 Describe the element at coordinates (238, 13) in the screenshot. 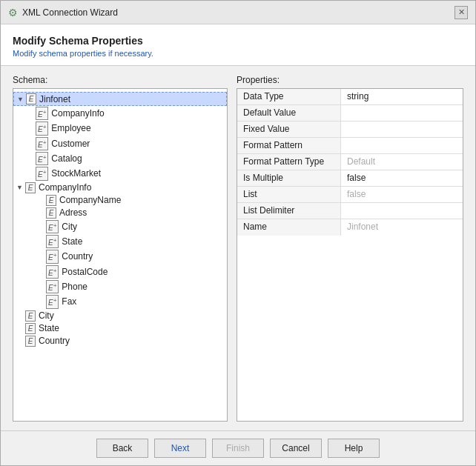

I see `title-bar: ⚙ XML Connection Wizard ✕` at that location.